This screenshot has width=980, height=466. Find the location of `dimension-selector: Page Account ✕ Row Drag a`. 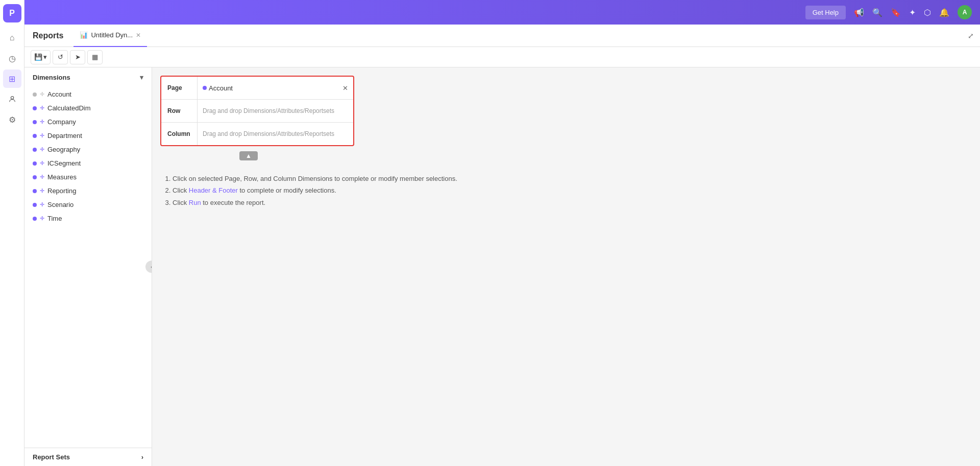

dimension-selector: Page Account ✕ Row Drag a is located at coordinates (257, 111).